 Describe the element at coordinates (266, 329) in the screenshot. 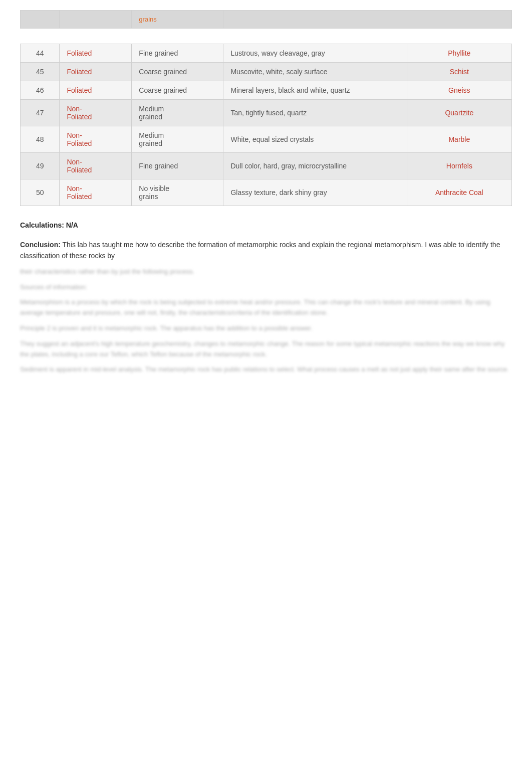

I see `blurred-paragraph: Principle 2 is proven and it is metamorp…` at that location.